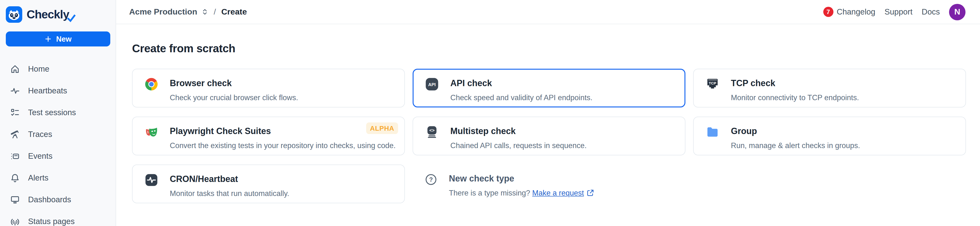 Image resolution: width=980 pixels, height=226 pixels. Describe the element at coordinates (51, 221) in the screenshot. I see `sidebar-item-label: Status pages` at that location.